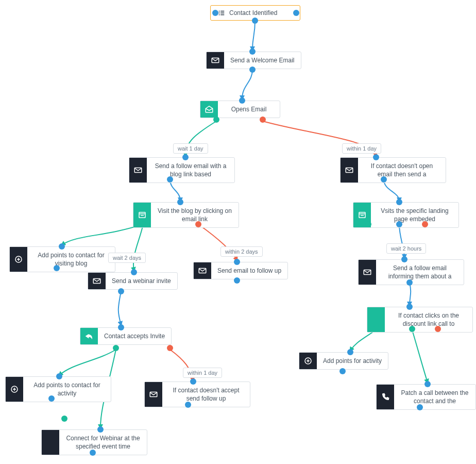 This screenshot has width=476, height=464. What do you see at coordinates (406, 248) in the screenshot?
I see `badge-wait-2-hours: wait 2 hours` at bounding box center [406, 248].